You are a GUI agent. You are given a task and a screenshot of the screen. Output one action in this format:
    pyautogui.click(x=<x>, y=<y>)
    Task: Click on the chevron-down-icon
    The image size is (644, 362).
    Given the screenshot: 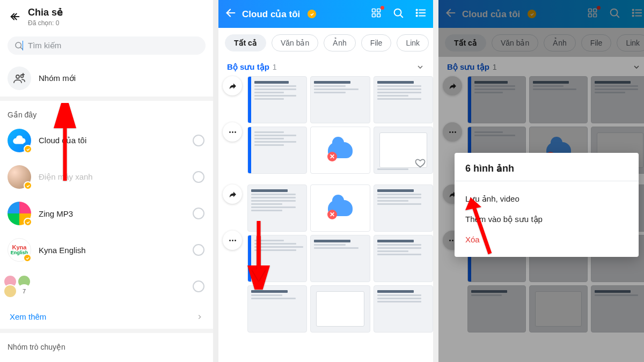 What is the action you would take?
    pyautogui.click(x=420, y=67)
    